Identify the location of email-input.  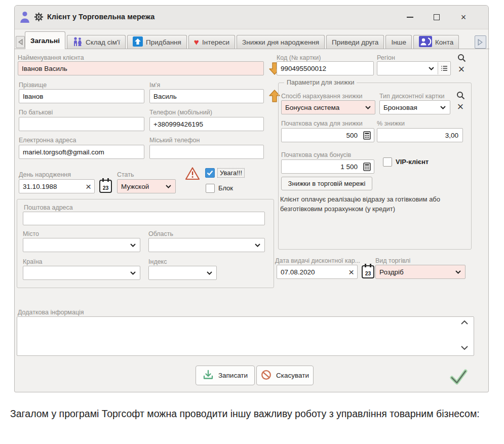
(82, 152).